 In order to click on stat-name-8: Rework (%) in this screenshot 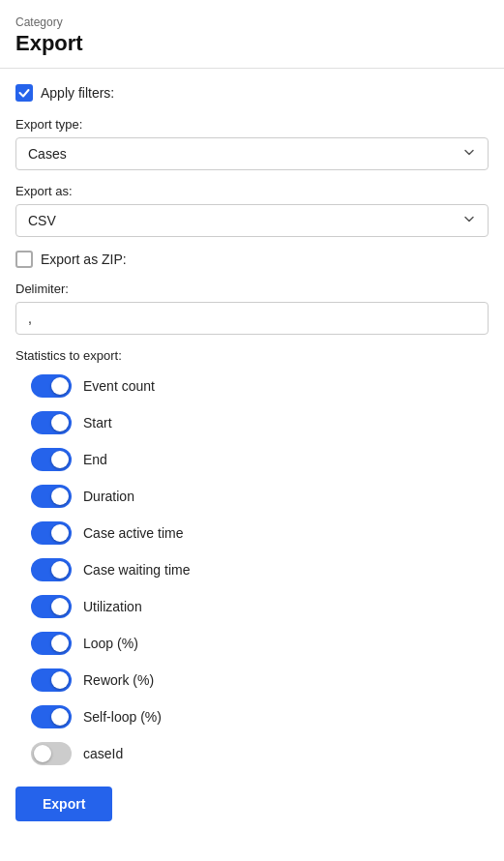, I will do `click(118, 680)`.